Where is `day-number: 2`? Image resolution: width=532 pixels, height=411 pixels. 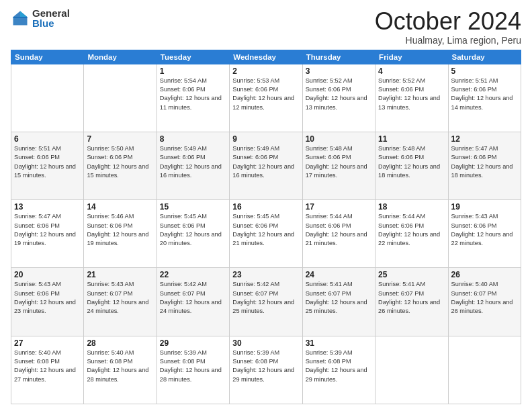
day-number: 2 is located at coordinates (266, 71).